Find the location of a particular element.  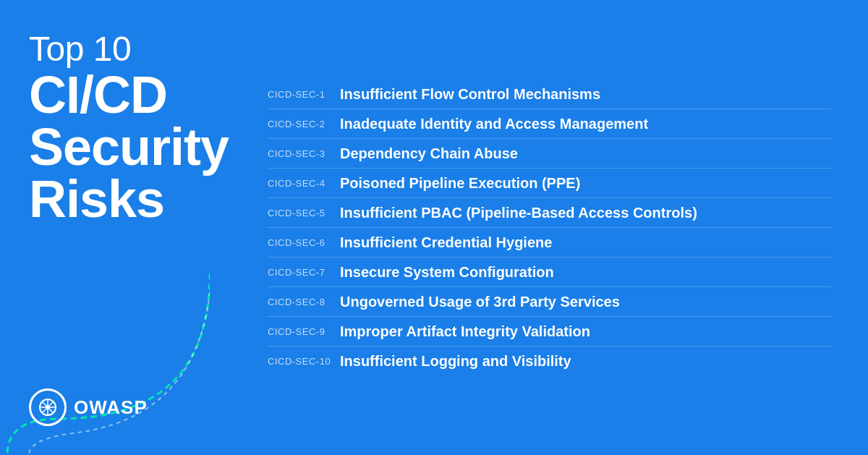

risk-code: CICD-SEC-6 is located at coordinates (304, 243).